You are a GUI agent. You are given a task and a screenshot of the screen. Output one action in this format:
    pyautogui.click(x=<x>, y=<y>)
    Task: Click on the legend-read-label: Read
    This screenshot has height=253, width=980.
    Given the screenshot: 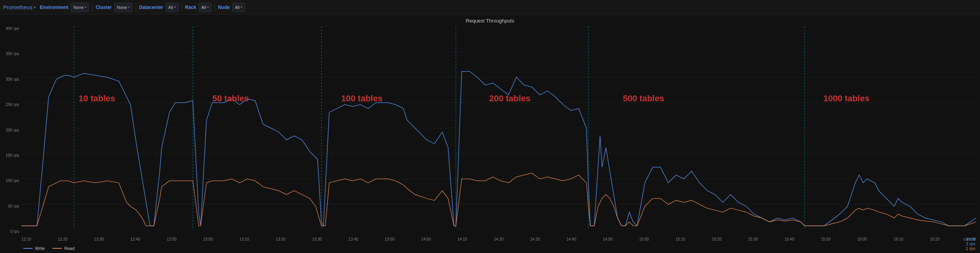 What is the action you would take?
    pyautogui.click(x=69, y=248)
    